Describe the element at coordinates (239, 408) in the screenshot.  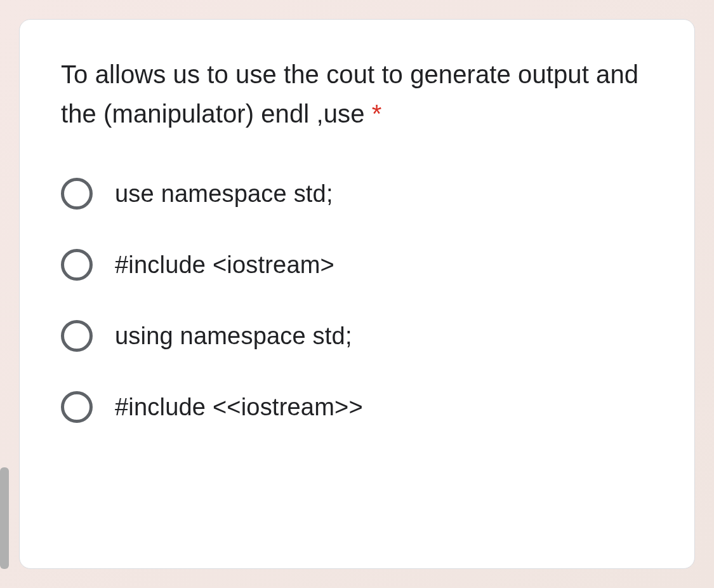
I see `option-label: #include <<iostream>>` at that location.